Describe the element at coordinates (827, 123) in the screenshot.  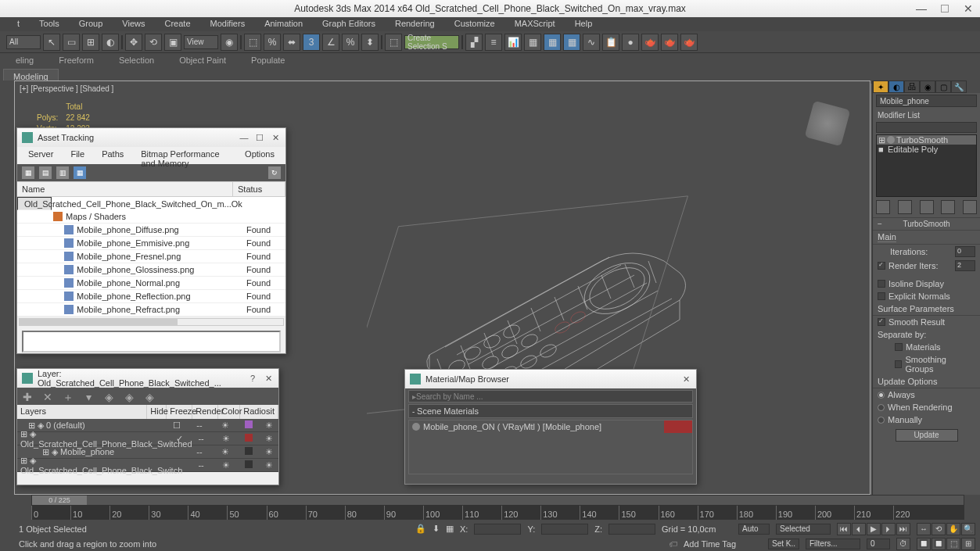
I see `viewcube` at that location.